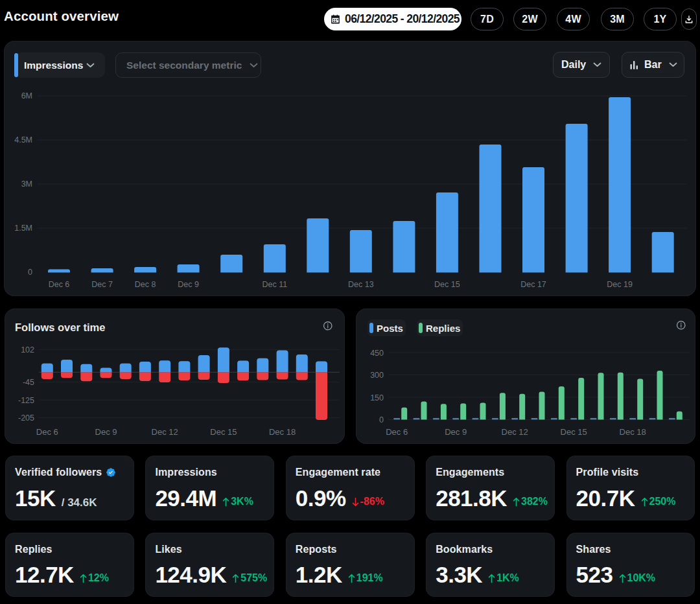  I want to click on svg-text: 4.5M, so click(23, 140).